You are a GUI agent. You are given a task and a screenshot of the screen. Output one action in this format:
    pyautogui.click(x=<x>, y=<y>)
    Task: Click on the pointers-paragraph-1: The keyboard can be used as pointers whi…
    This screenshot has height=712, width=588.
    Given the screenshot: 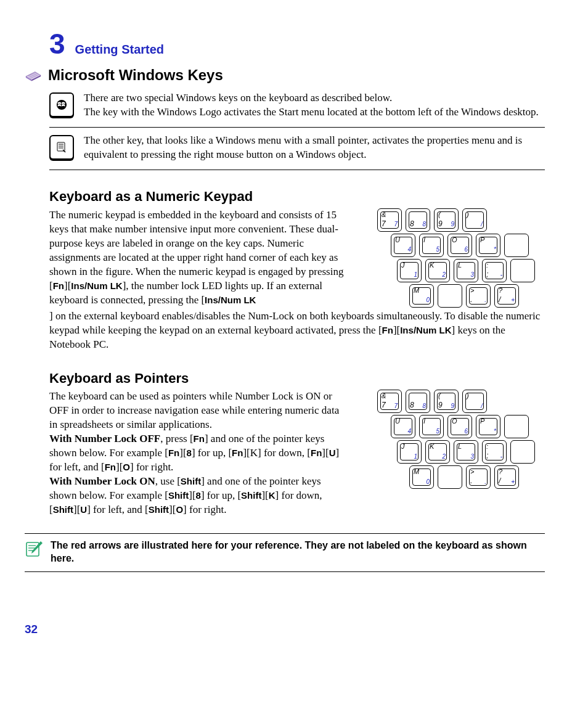 What is the action you would take?
    pyautogui.click(x=198, y=411)
    